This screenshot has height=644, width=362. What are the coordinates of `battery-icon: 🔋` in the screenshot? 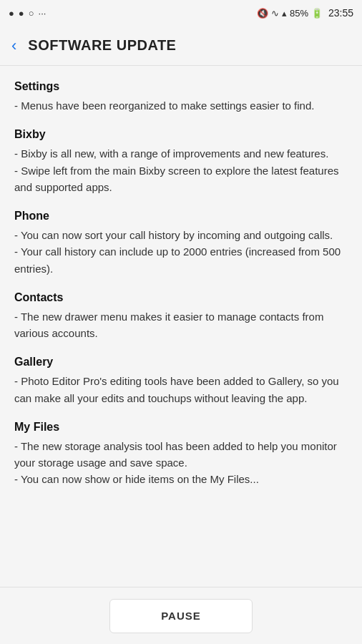 It's located at (317, 13).